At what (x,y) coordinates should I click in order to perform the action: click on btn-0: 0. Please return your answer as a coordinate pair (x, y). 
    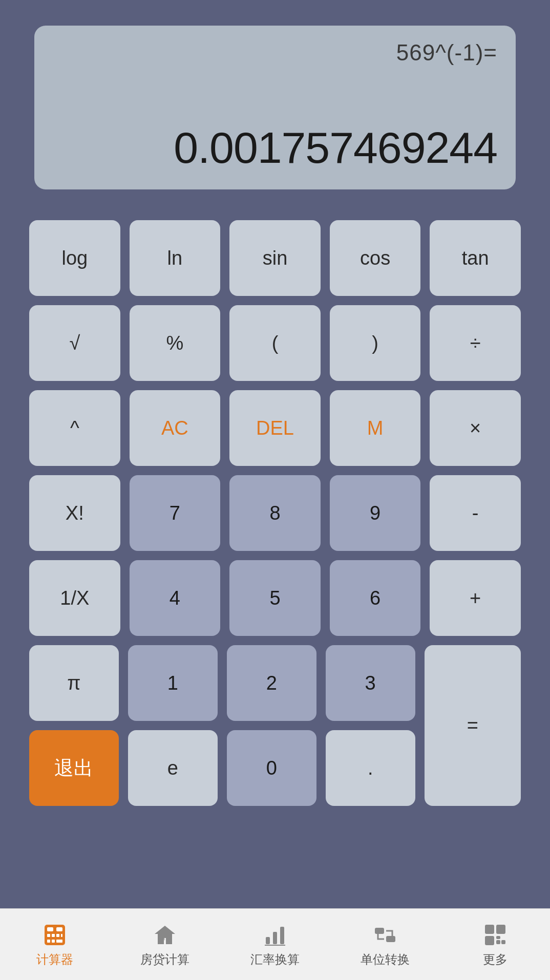
    Looking at the image, I should click on (271, 768).